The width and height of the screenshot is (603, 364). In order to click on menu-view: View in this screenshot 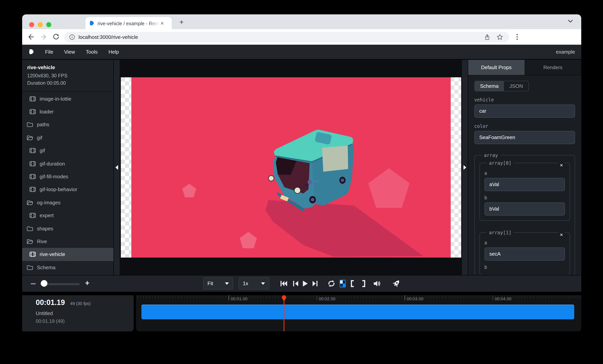, I will do `click(70, 52)`.